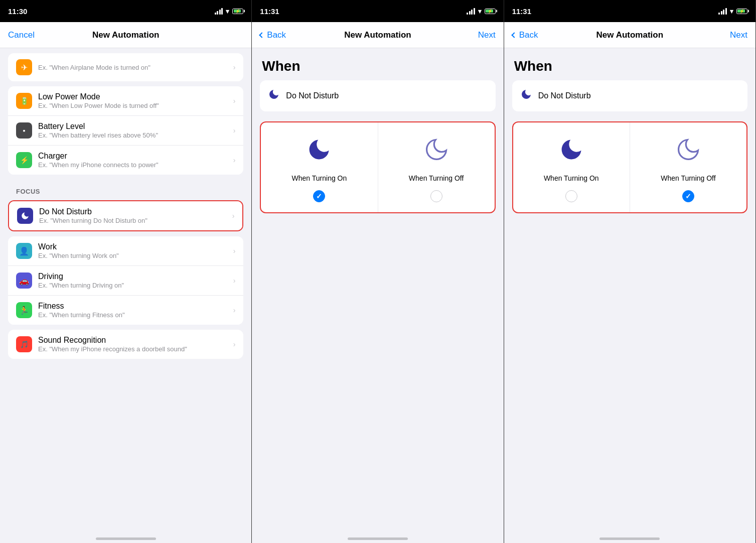  What do you see at coordinates (630, 96) in the screenshot?
I see `dnd-box-3: Do Not Disturb` at bounding box center [630, 96].